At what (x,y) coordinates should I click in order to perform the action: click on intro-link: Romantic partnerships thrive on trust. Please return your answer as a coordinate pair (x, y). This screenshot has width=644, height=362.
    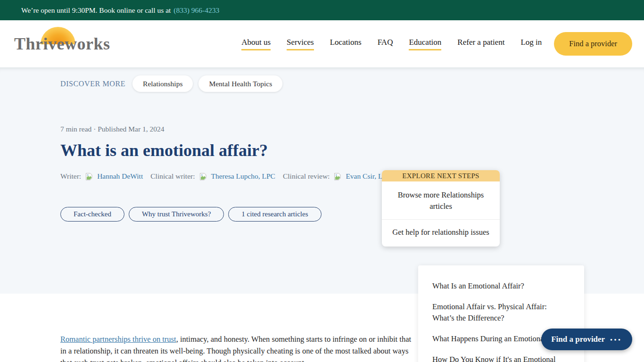
    Looking at the image, I should click on (118, 339).